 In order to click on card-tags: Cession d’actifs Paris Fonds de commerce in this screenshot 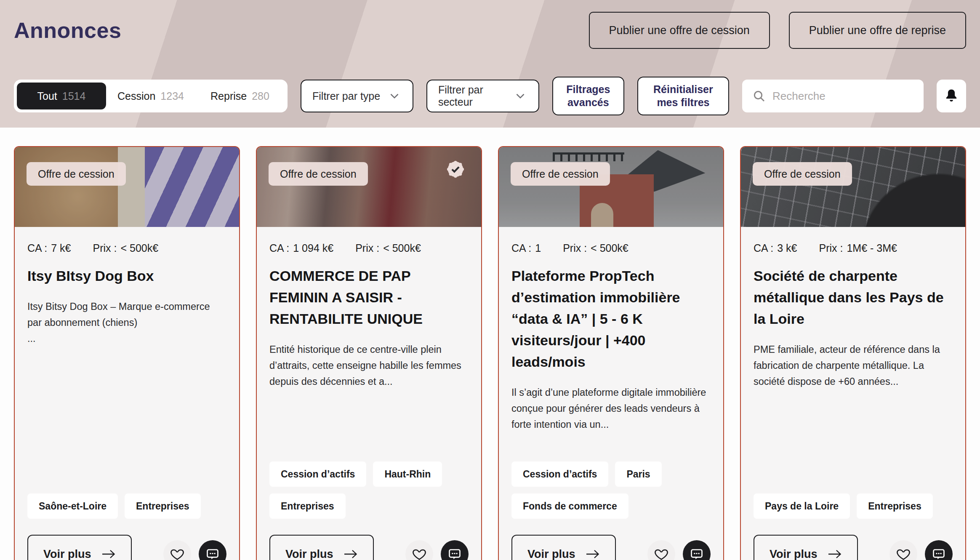, I will do `click(611, 490)`.